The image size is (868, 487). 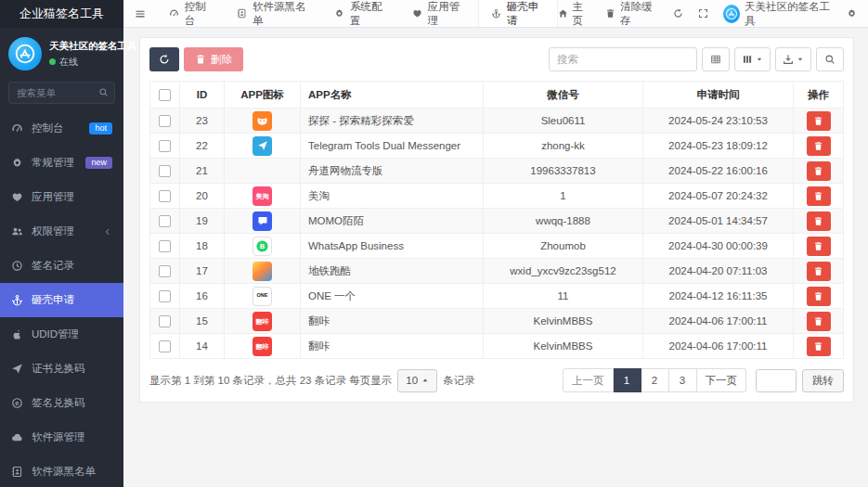 What do you see at coordinates (61, 163) in the screenshot?
I see `sidebar-item-general: 常规管理new` at bounding box center [61, 163].